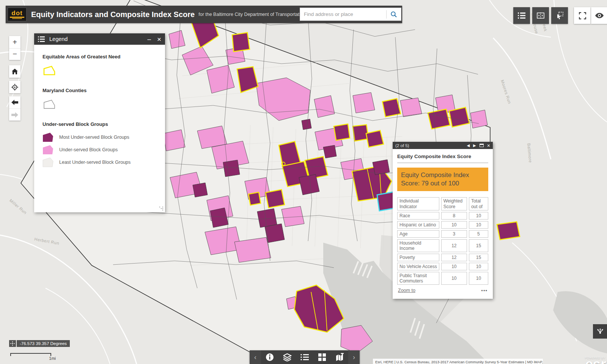  What do you see at coordinates (479, 204) in the screenshot?
I see `column-header: Total out of` at bounding box center [479, 204].